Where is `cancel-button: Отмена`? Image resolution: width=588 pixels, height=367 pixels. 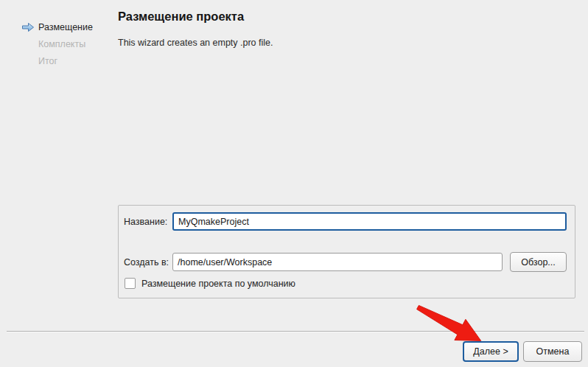 cancel-button: Отмена is located at coordinates (553, 352).